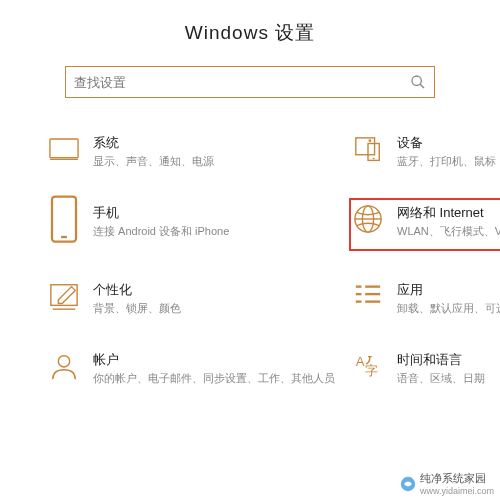  What do you see at coordinates (64, 296) in the screenshot?
I see `personalization-icon` at bounding box center [64, 296].